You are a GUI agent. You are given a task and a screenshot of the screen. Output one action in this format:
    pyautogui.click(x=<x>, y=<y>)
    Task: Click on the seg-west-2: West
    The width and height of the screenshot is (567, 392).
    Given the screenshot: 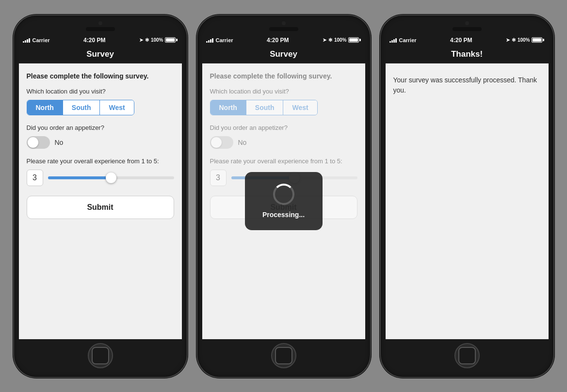 What is the action you would take?
    pyautogui.click(x=300, y=108)
    